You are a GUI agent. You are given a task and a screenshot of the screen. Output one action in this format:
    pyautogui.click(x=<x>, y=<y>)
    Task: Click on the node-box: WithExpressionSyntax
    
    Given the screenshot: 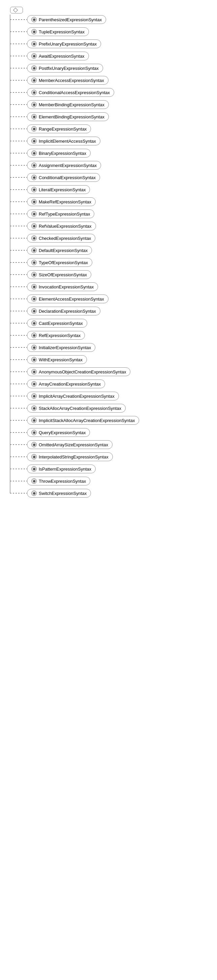 What is the action you would take?
    pyautogui.click(x=57, y=360)
    